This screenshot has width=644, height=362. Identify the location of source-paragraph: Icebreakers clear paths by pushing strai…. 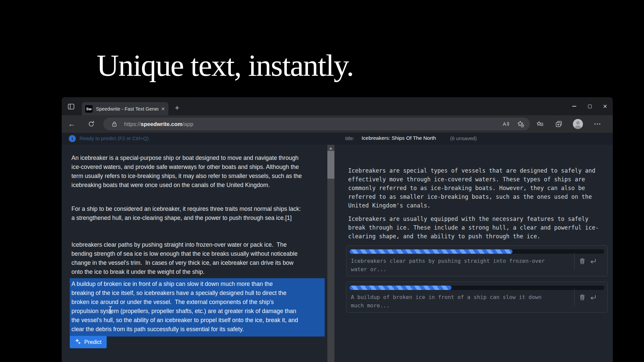
(198, 258).